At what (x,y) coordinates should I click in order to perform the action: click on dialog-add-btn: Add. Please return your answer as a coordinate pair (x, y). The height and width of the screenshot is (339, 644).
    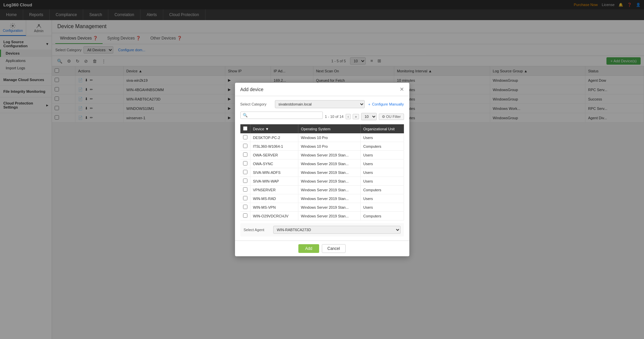
    Looking at the image, I should click on (308, 249).